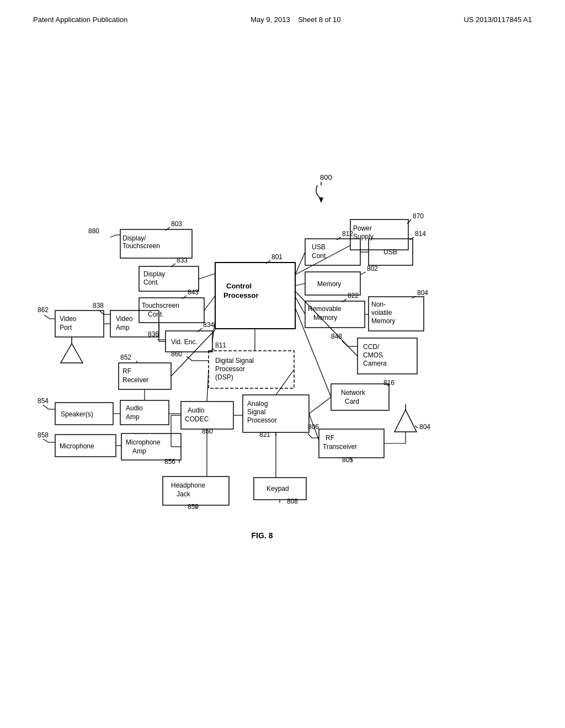 Image resolution: width=565 pixels, height=728 pixels. I want to click on fig-label: FIG. 8, so click(263, 536).